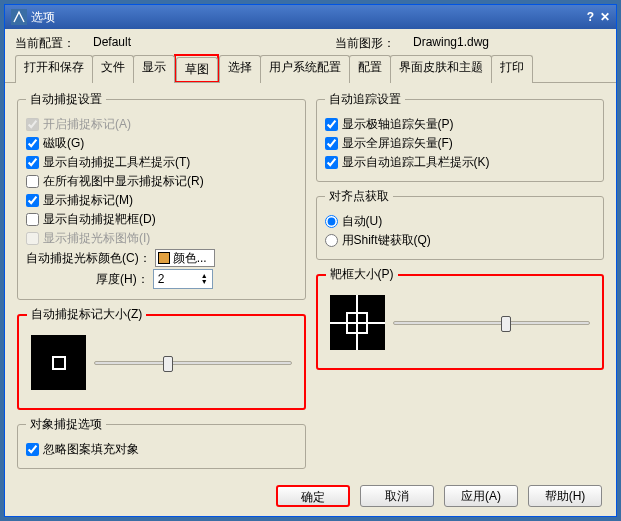 The image size is (621, 521). What do you see at coordinates (512, 69) in the screenshot?
I see `tab-print: 打印` at bounding box center [512, 69].